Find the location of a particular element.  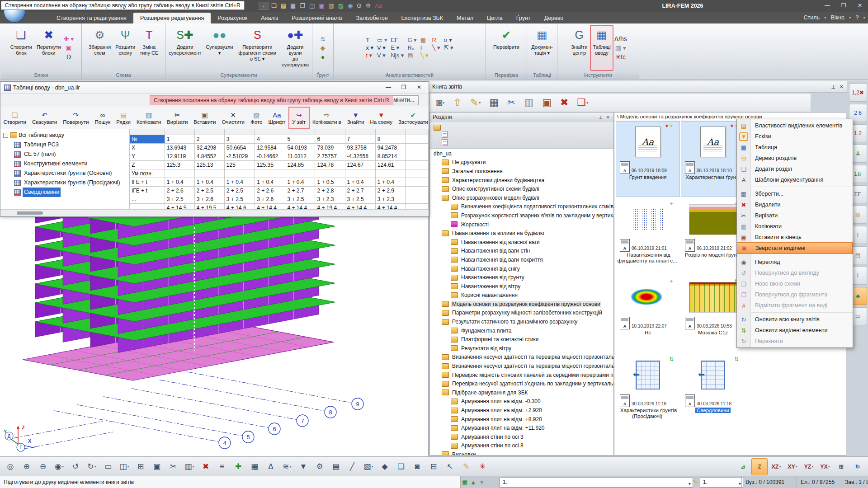

list-button: ≡ is located at coordinates (222, 467).